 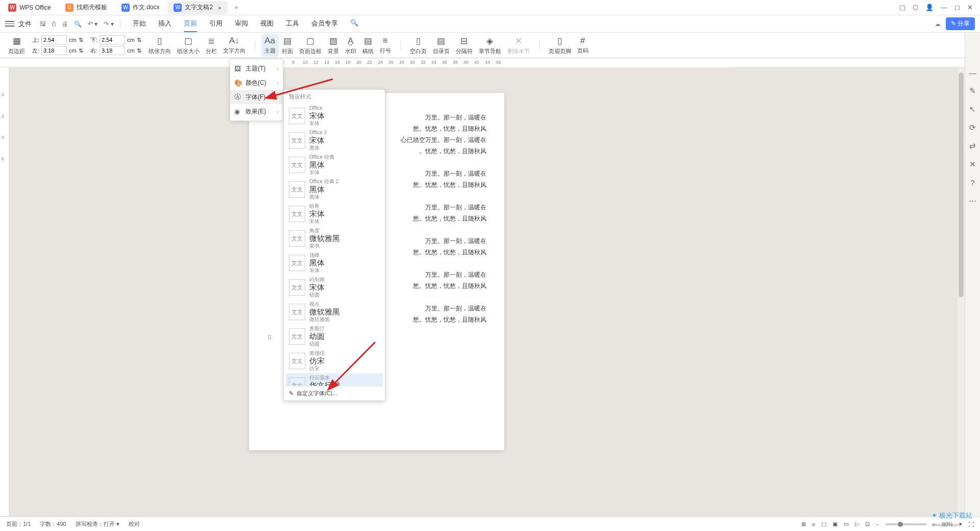 I want to click on cube-icon: ⬡, so click(x=916, y=7).